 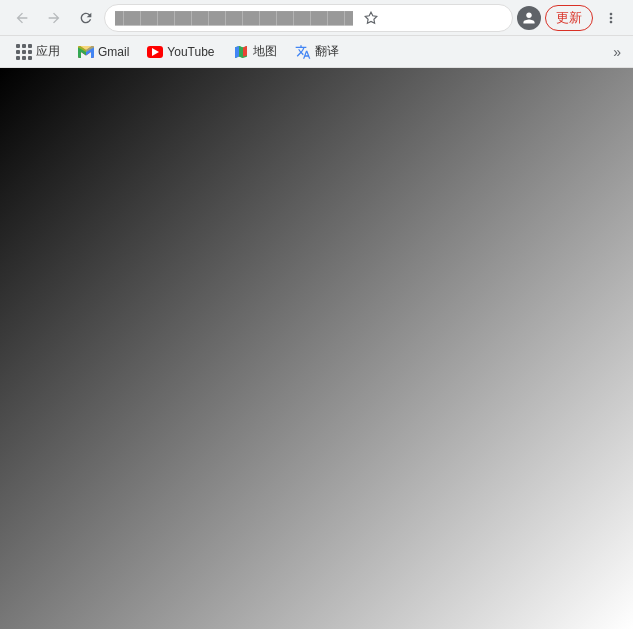 What do you see at coordinates (308, 18) in the screenshot?
I see `address-bar: ████████████████████████████` at bounding box center [308, 18].